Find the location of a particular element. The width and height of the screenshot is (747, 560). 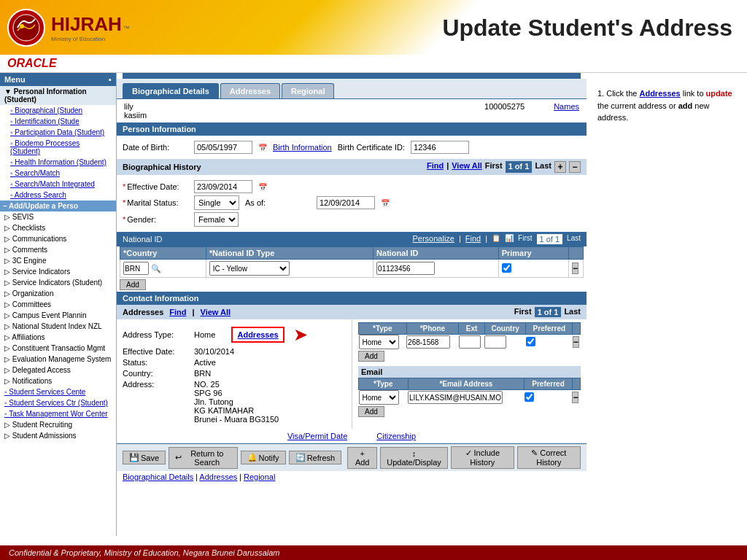

as-of-input is located at coordinates (346, 203).